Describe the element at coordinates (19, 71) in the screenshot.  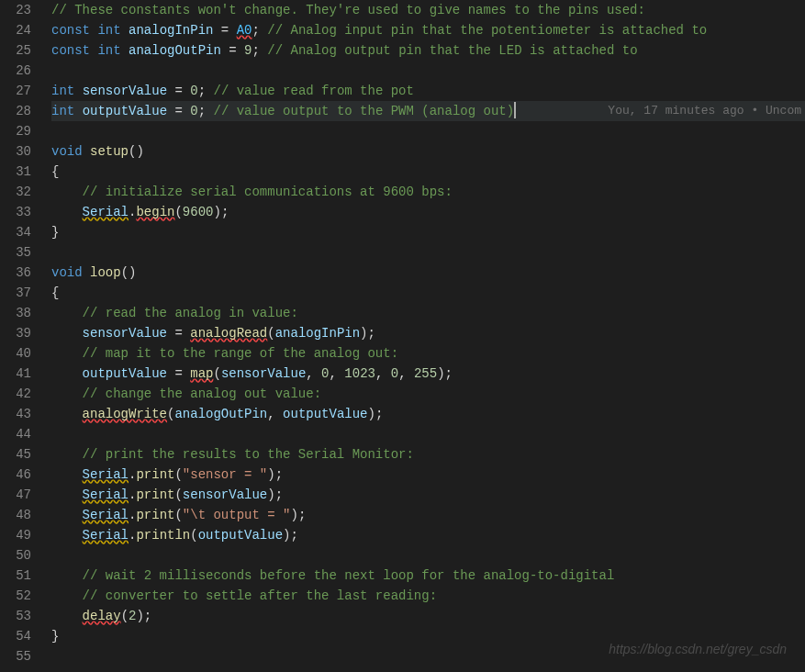
I see `line-number: 26` at that location.